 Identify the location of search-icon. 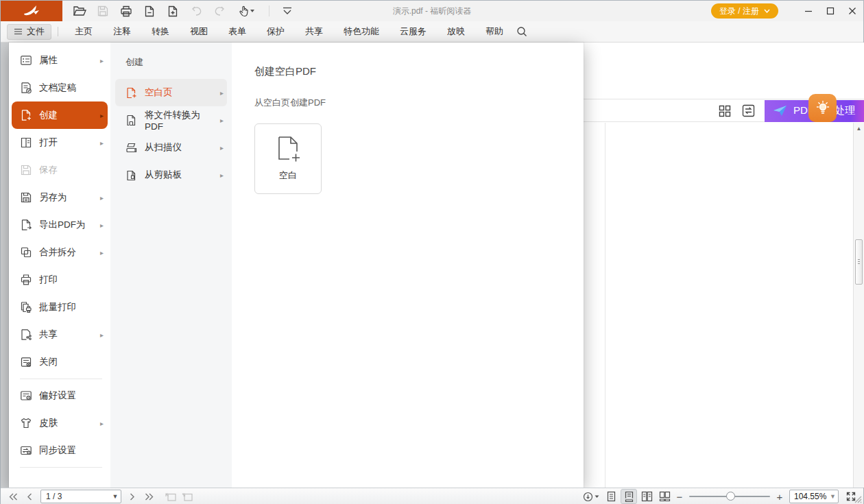
(522, 32).